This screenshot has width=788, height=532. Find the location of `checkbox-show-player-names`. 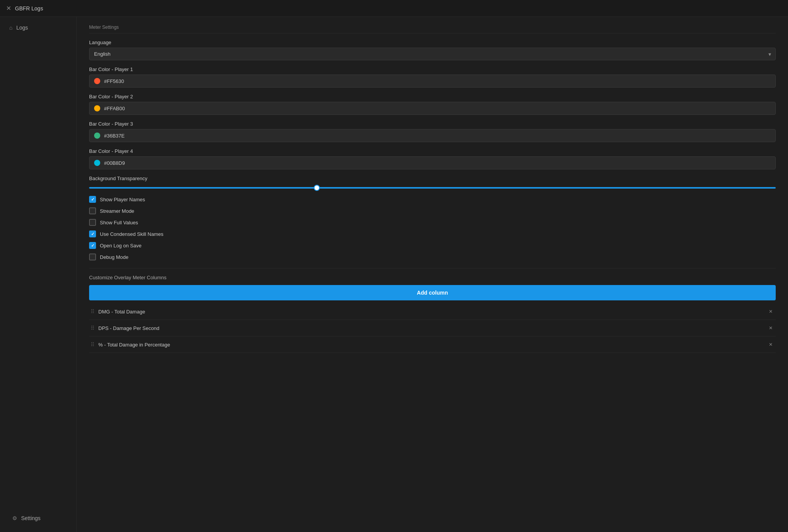

checkbox-show-player-names is located at coordinates (93, 199).